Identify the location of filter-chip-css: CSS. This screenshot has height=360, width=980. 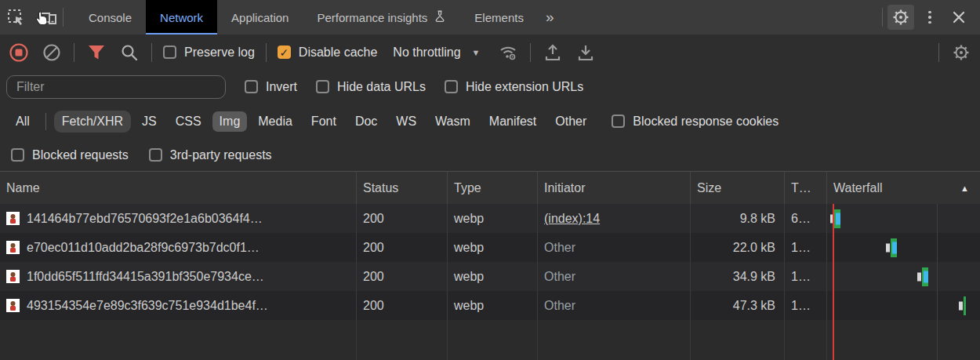
(188, 122).